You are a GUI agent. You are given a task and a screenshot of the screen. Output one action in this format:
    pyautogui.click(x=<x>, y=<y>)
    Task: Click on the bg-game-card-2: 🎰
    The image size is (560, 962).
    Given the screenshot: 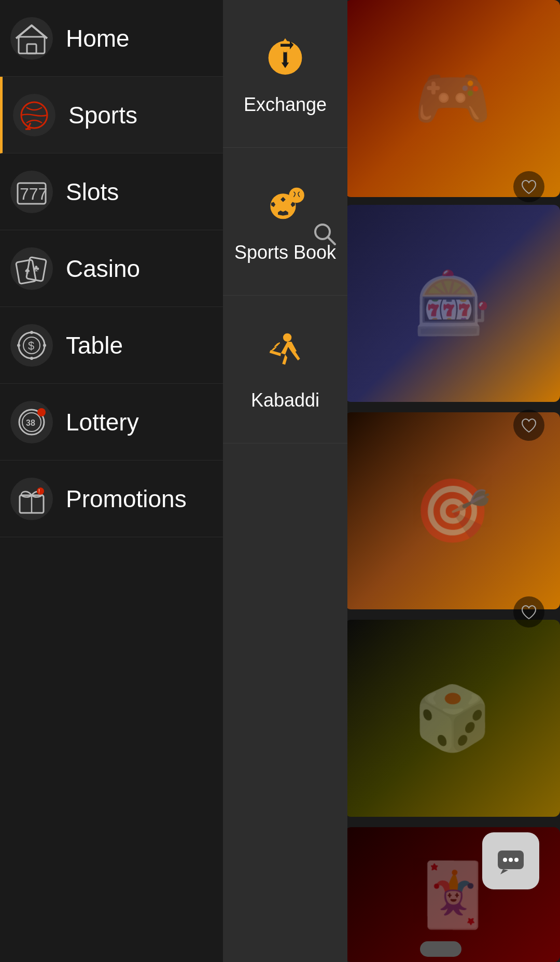 What is the action you would take?
    pyautogui.click(x=452, y=303)
    